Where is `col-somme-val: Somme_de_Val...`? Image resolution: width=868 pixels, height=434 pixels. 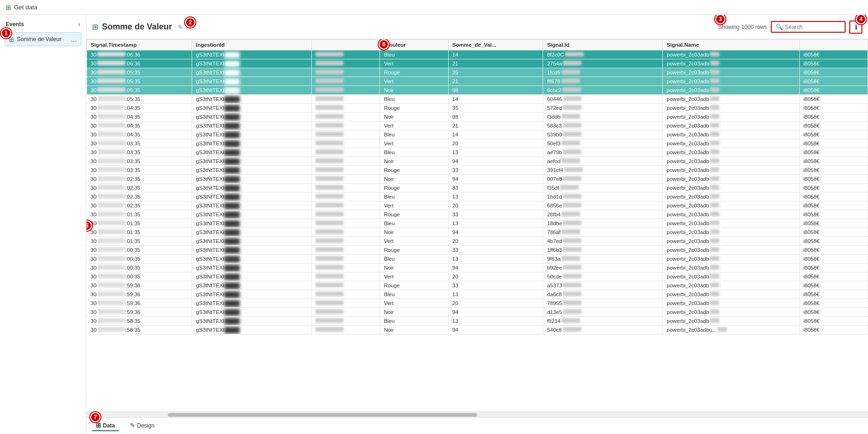 col-somme-val: Somme_de_Val... is located at coordinates (495, 45).